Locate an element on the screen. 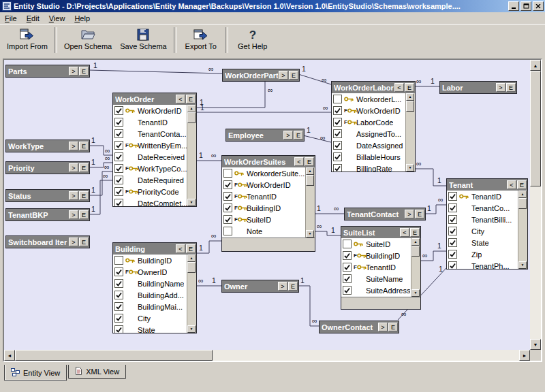 The height and width of the screenshot is (392, 545). entity-titlebar: Parts>E is located at coordinates (48, 71).